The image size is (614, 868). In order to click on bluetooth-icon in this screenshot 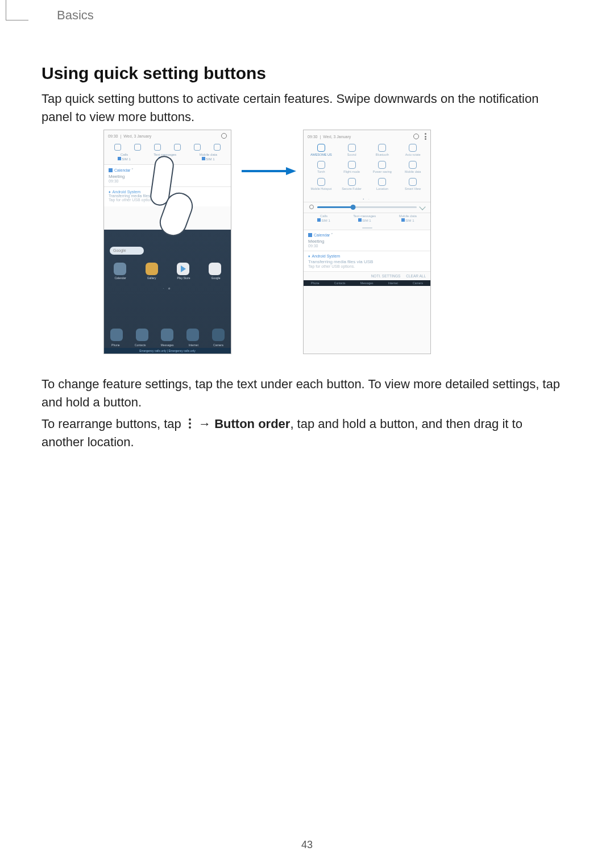, I will do `click(157, 147)`.